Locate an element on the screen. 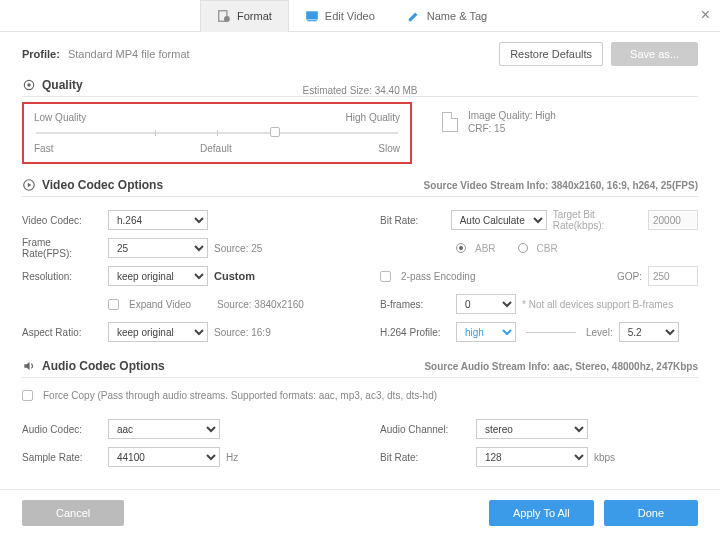 The width and height of the screenshot is (720, 536). low-quality-label: Low Quality is located at coordinates (60, 118).